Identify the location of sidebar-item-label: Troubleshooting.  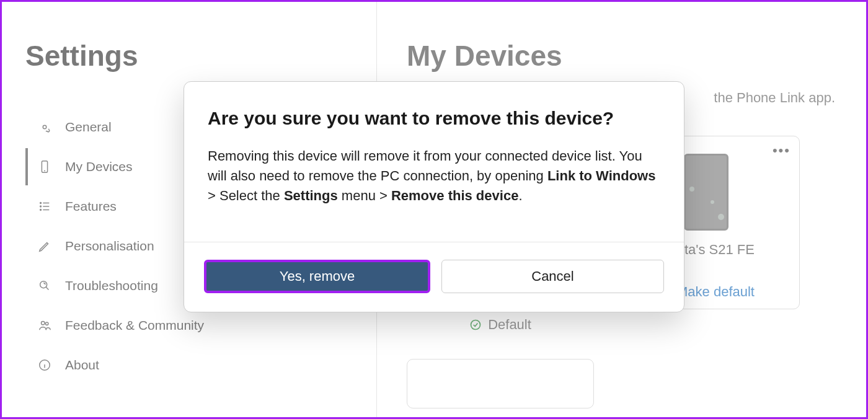
(112, 286).